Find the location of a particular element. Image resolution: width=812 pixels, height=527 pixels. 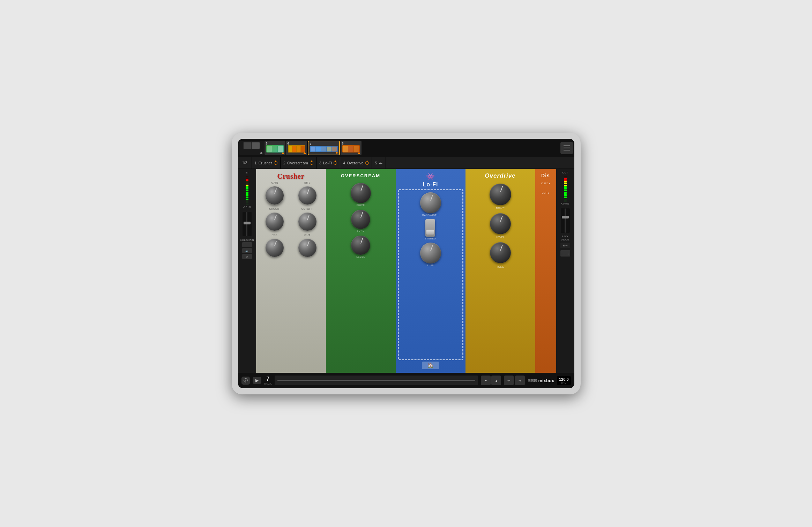

in-label: IN is located at coordinates (247, 172).